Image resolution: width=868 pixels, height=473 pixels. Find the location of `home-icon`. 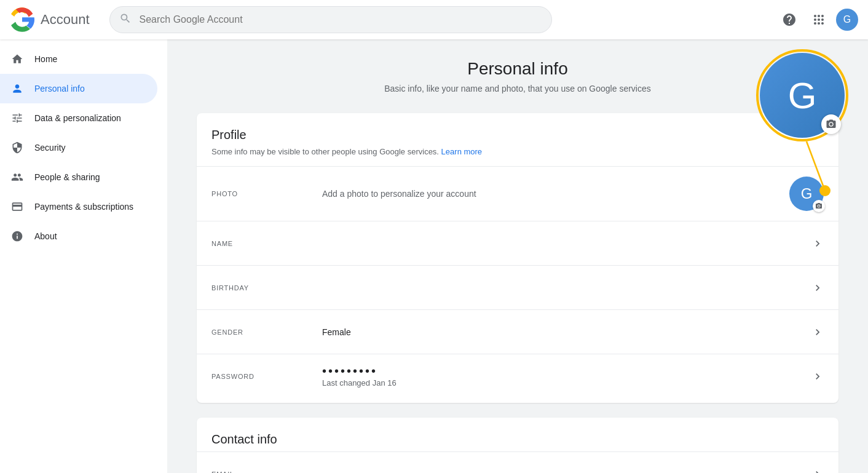

home-icon is located at coordinates (17, 59).